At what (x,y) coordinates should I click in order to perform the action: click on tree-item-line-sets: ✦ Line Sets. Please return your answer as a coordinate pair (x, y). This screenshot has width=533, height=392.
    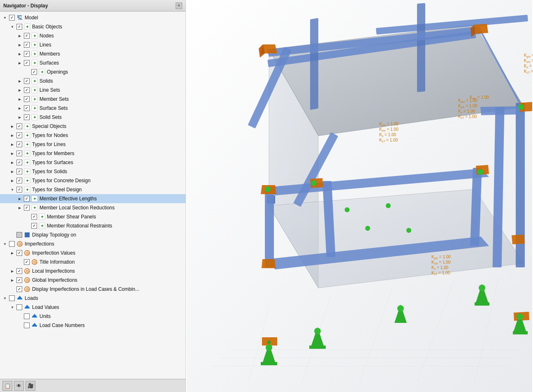
    Looking at the image, I should click on (93, 90).